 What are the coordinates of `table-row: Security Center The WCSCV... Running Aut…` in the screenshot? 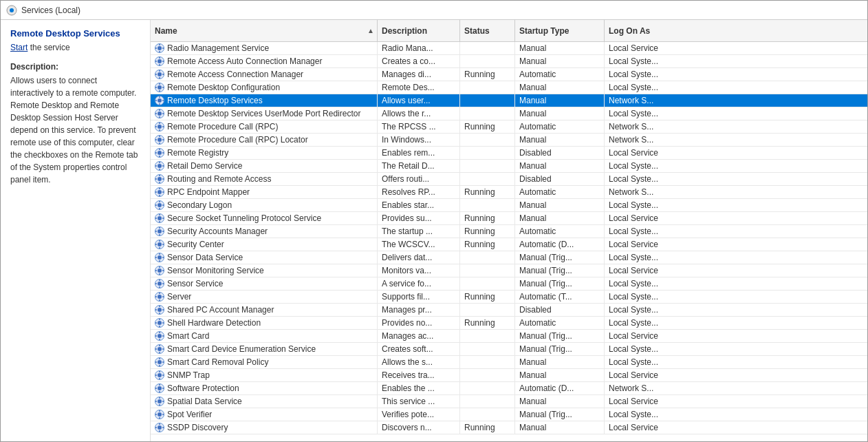 It's located at (509, 245).